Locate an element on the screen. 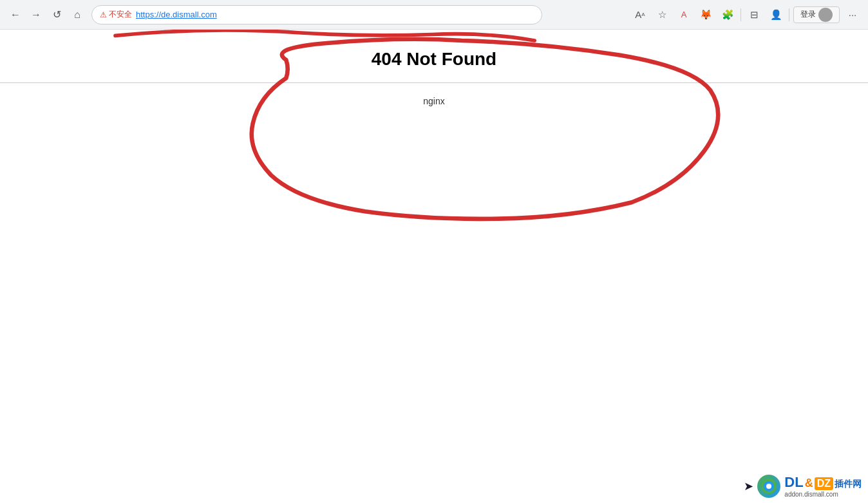 The height and width of the screenshot is (503, 868). url-display: https://de.dismall.com is located at coordinates (176, 14).